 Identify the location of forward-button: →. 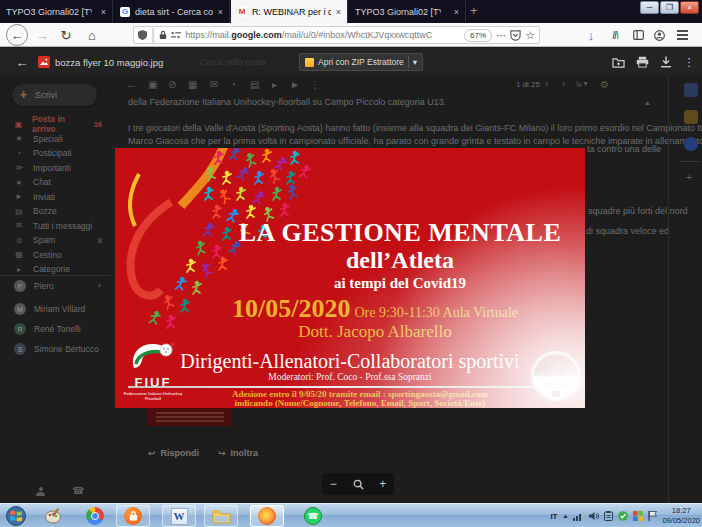
(42, 35).